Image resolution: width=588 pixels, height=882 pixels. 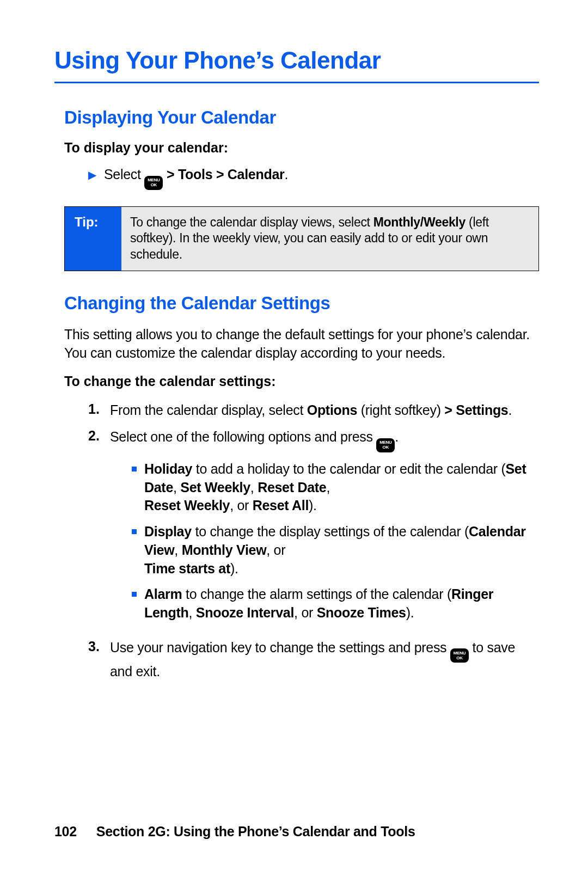 What do you see at coordinates (280, 647) in the screenshot?
I see `text: Use your navigation key to change the se…` at bounding box center [280, 647].